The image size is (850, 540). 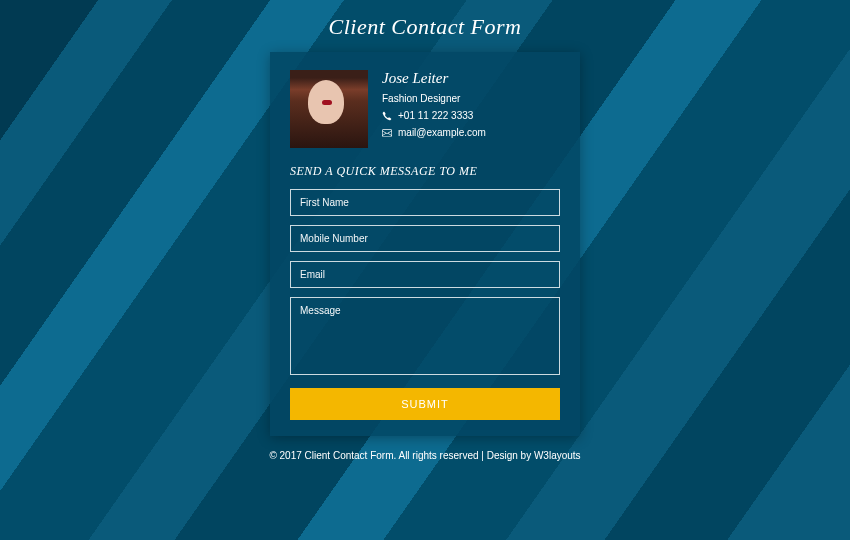 What do you see at coordinates (425, 336) in the screenshot?
I see `message-textarea` at bounding box center [425, 336].